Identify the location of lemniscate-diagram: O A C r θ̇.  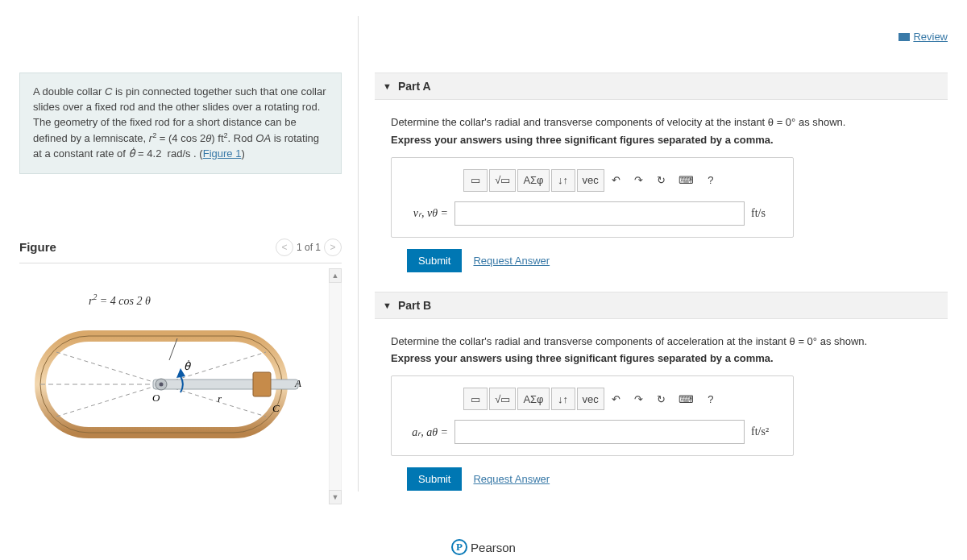
(169, 384).